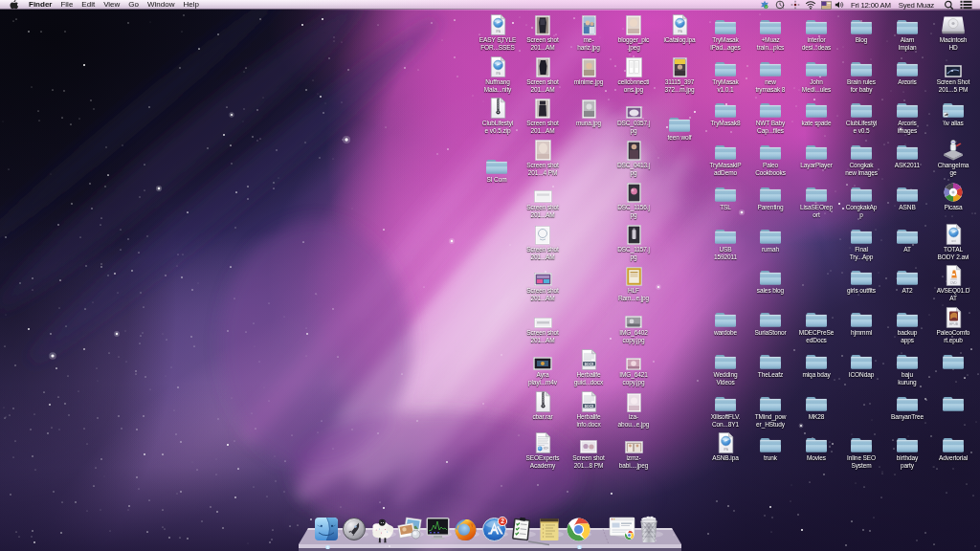 The image size is (980, 551). Describe the element at coordinates (546, 449) in the screenshot. I see `svg-text: RTF` at that location.